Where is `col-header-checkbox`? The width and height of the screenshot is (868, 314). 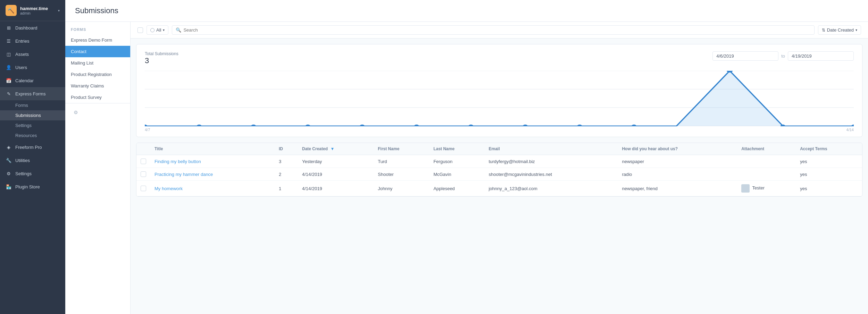 col-header-checkbox is located at coordinates (143, 149).